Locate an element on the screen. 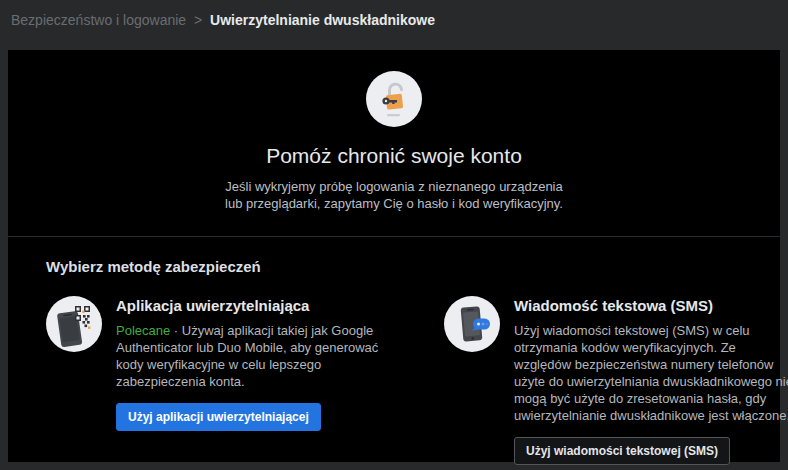 Image resolution: width=788 pixels, height=470 pixels. method-description: Polecane · Używaj aplikacji takiej jak G… is located at coordinates (257, 356).